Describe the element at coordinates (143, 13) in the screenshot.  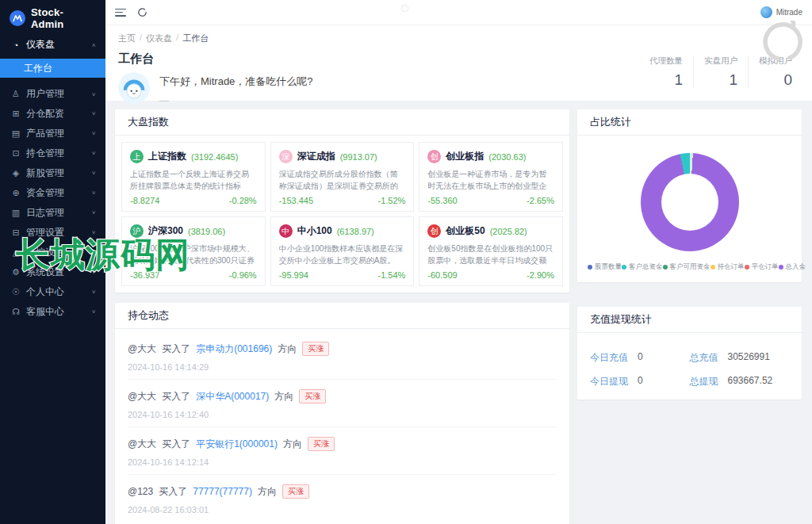
I see `refresh-icon` at that location.